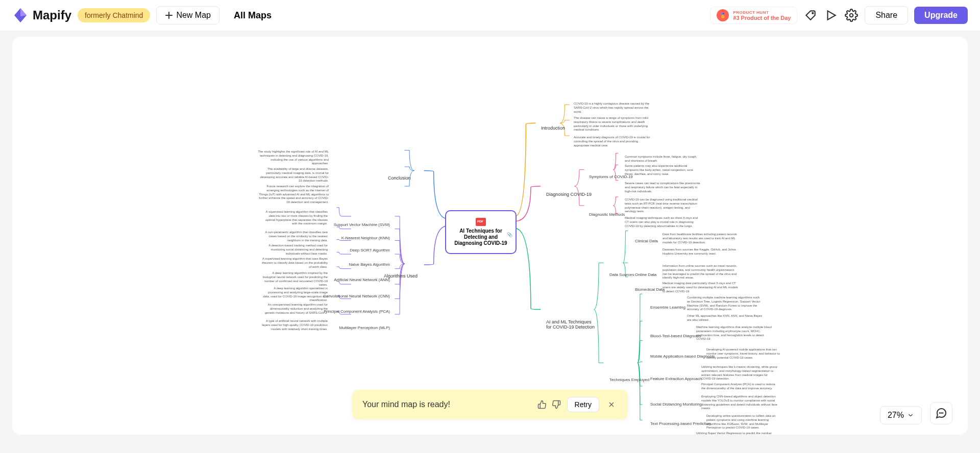 Image resolution: width=980 pixels, height=453 pixels. Describe the element at coordinates (682, 356) in the screenshot. I see `sub-mobile: Mobile Application-based Diagnosis` at that location.